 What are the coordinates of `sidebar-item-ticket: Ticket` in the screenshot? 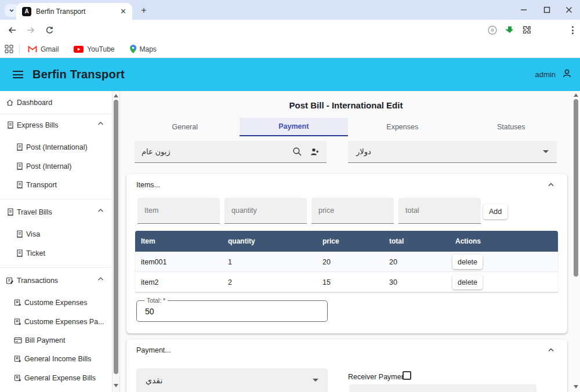 It's located at (31, 253).